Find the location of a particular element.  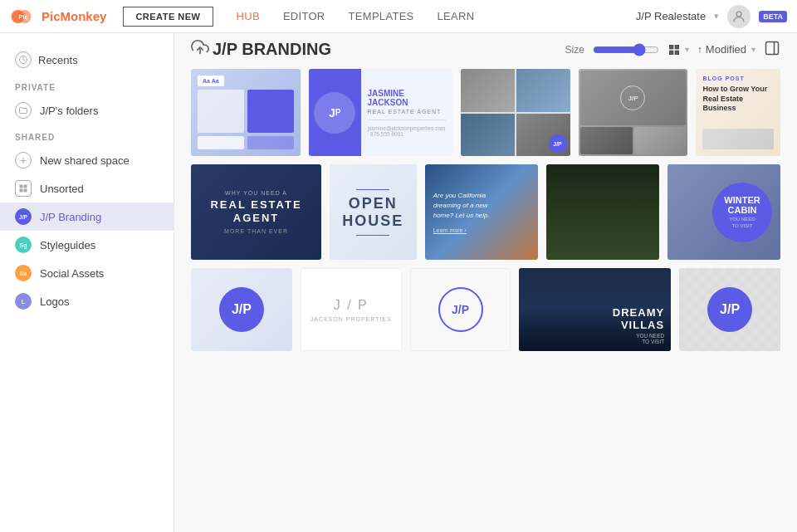

grid-item-jp-checker: J/P is located at coordinates (730, 310).